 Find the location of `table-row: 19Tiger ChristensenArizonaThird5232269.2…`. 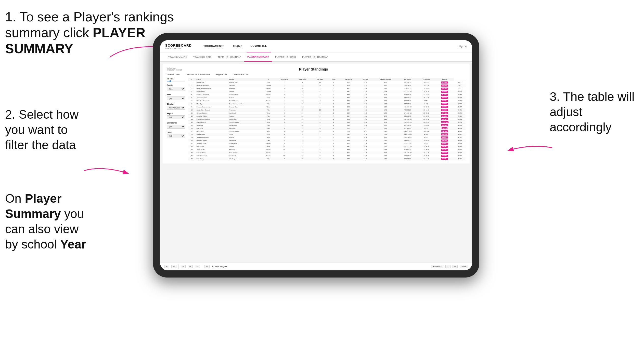

table-row: 19Tiger ChristensenArizonaThird5232269.2… is located at coordinates (327, 137).